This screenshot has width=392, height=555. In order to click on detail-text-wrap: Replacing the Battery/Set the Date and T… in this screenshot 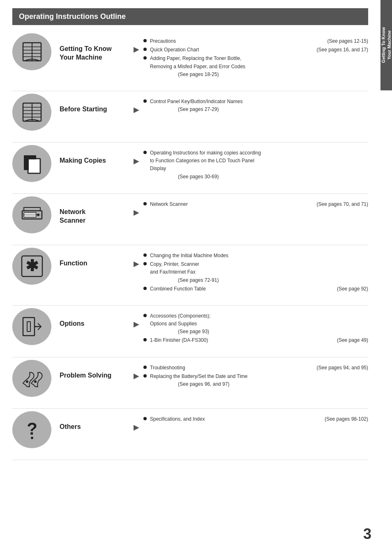, I will do `click(259, 380)`.